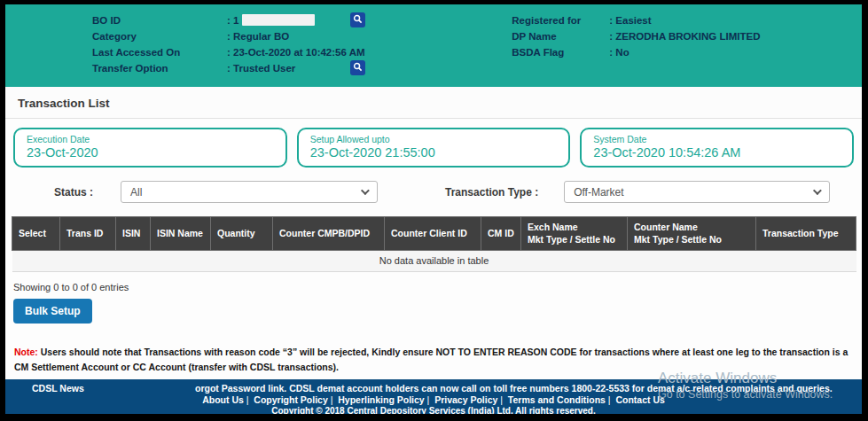  What do you see at coordinates (434, 386) in the screenshot?
I see `footer-news-line: CDSL News orgot Password link. CDSL dema…` at bounding box center [434, 386].